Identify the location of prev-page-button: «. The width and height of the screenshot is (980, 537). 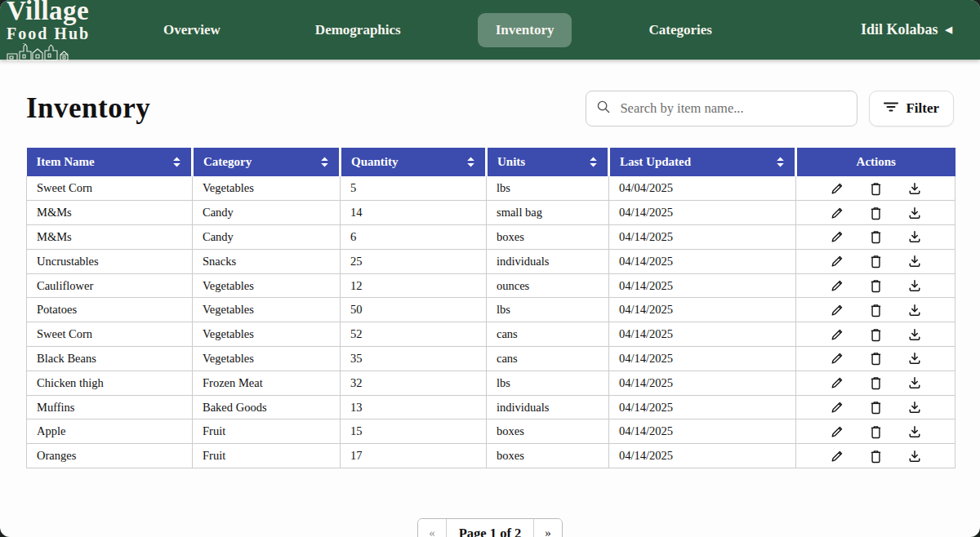
(433, 528).